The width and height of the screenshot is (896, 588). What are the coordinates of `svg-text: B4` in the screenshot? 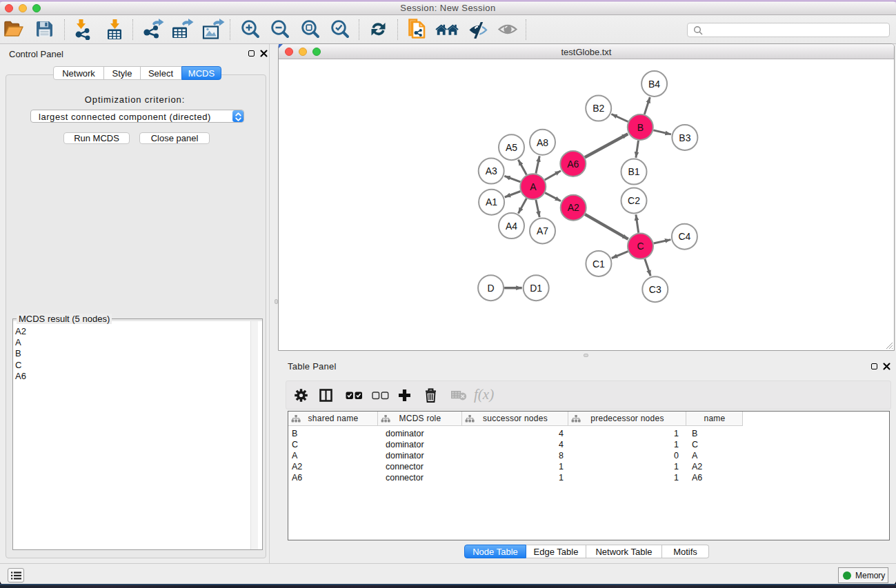 It's located at (654, 84).